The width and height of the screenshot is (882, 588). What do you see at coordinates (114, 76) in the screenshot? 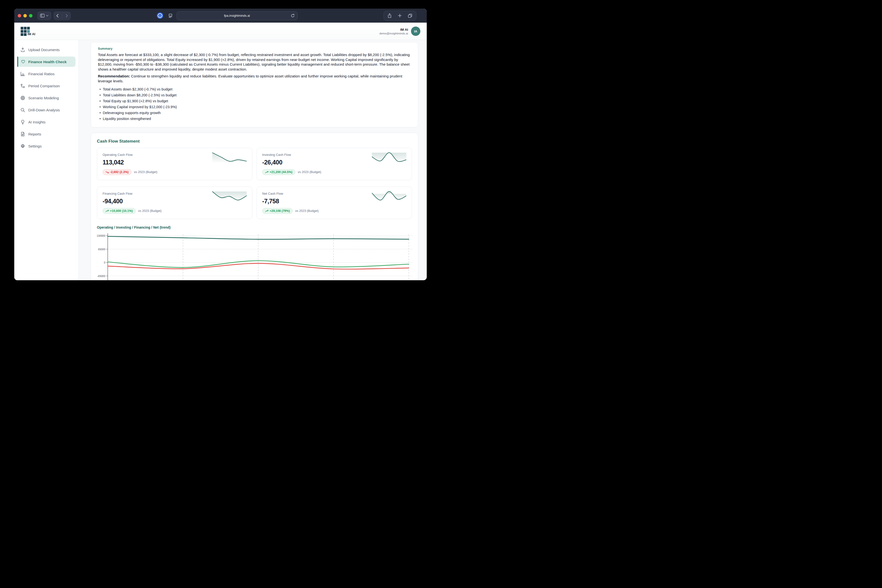
I see `recommendation-label: Recommendation:` at bounding box center [114, 76].